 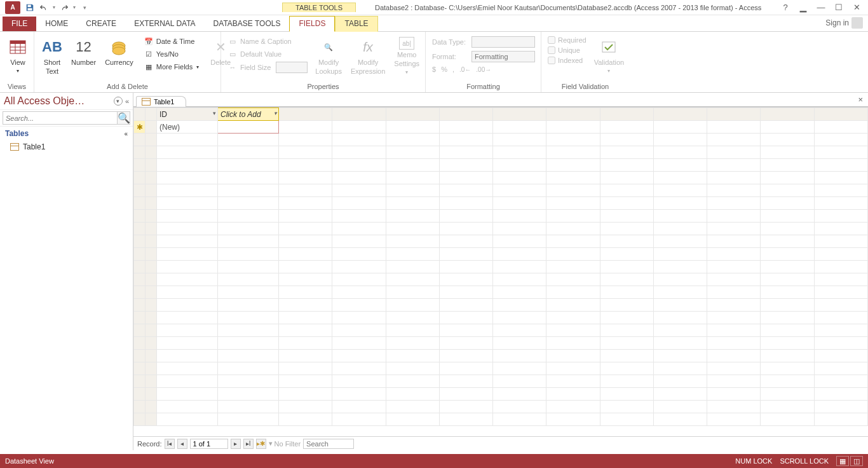 What do you see at coordinates (356, 24) in the screenshot?
I see `tab-table: TABLE` at bounding box center [356, 24].